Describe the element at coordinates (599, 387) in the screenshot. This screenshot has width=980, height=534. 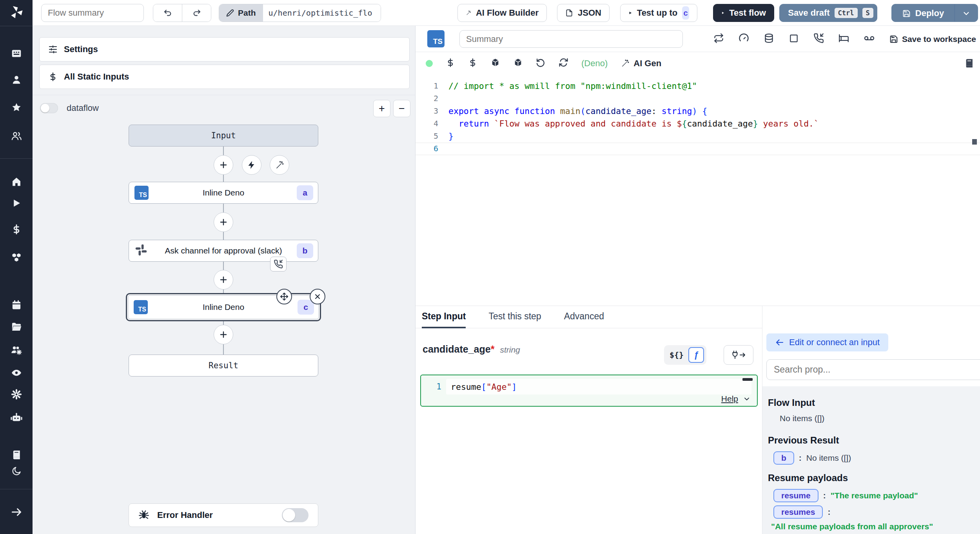
I see `expr-code: resume["Age"]` at that location.